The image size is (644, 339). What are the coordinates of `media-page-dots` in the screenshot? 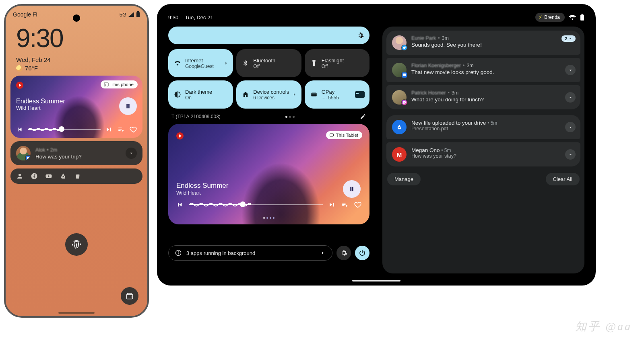 It's located at (269, 218).